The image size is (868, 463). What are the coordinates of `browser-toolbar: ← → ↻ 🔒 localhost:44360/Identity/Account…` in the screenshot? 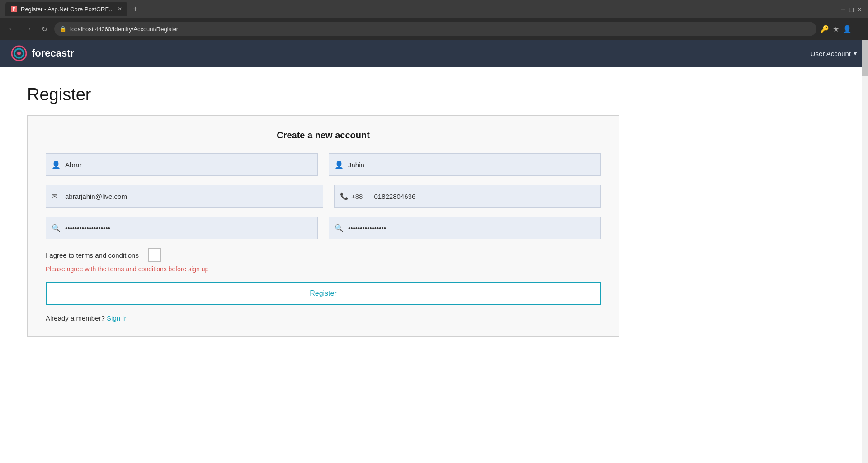 It's located at (434, 29).